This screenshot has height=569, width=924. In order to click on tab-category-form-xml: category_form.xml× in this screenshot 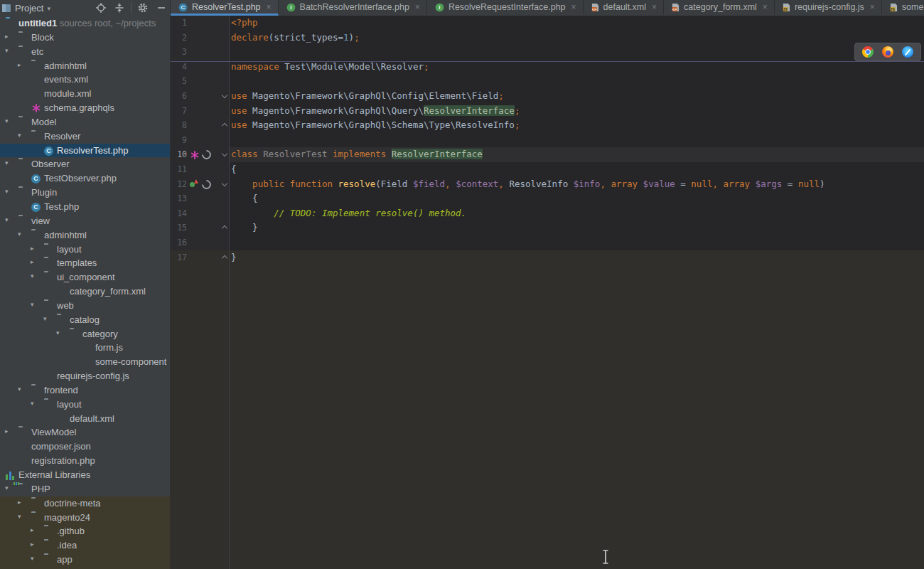, I will do `click(719, 8)`.